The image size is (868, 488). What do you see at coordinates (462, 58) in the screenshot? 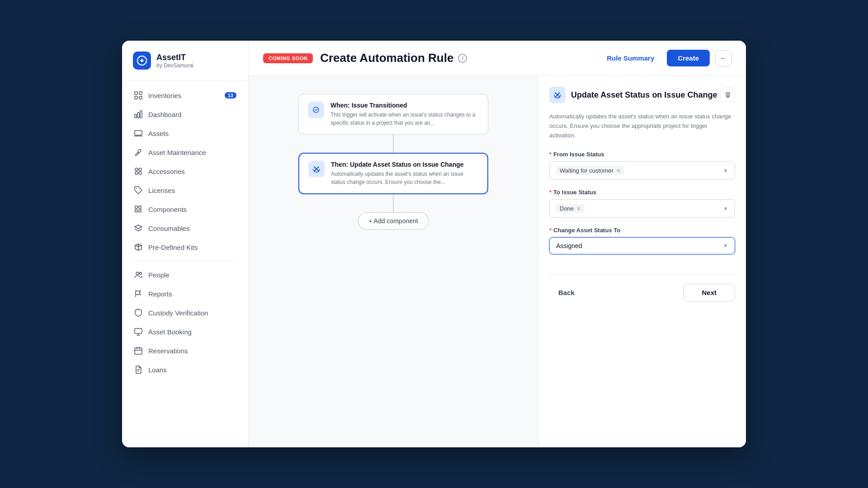
I see `info-icon: i` at bounding box center [462, 58].